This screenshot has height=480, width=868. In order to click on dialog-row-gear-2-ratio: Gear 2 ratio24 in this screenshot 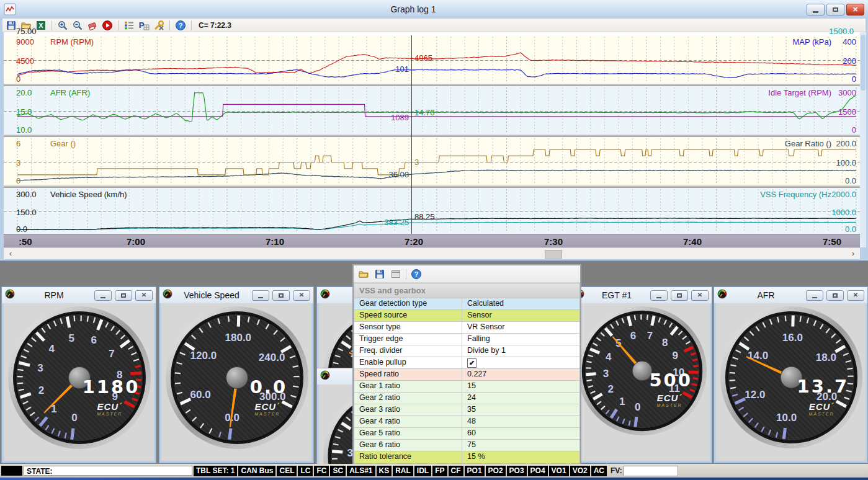, I will do `click(467, 398)`.